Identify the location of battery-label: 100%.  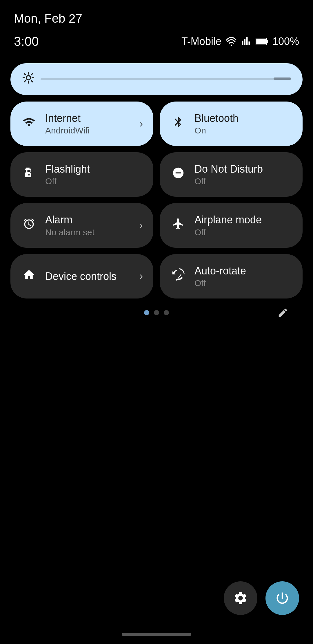
(286, 41).